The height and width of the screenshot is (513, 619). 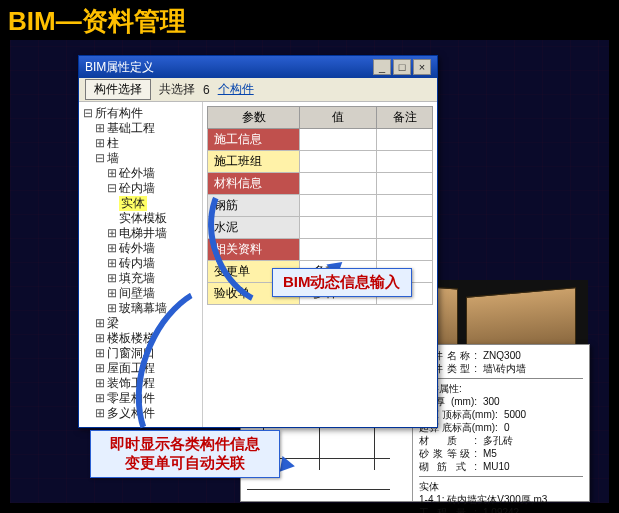 What do you see at coordinates (118, 90) in the screenshot?
I see `select-components-button: 构件选择` at bounding box center [118, 90].